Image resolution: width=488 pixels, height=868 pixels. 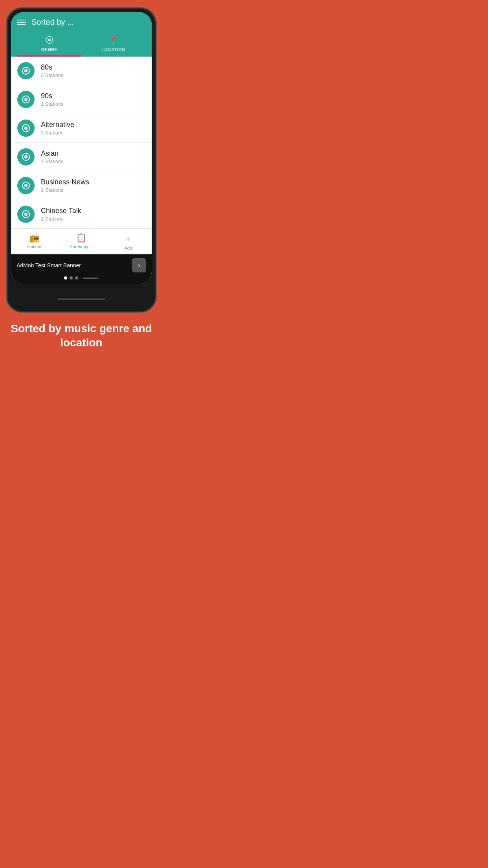 I want to click on nav-stations: 📻 Stations, so click(x=35, y=241).